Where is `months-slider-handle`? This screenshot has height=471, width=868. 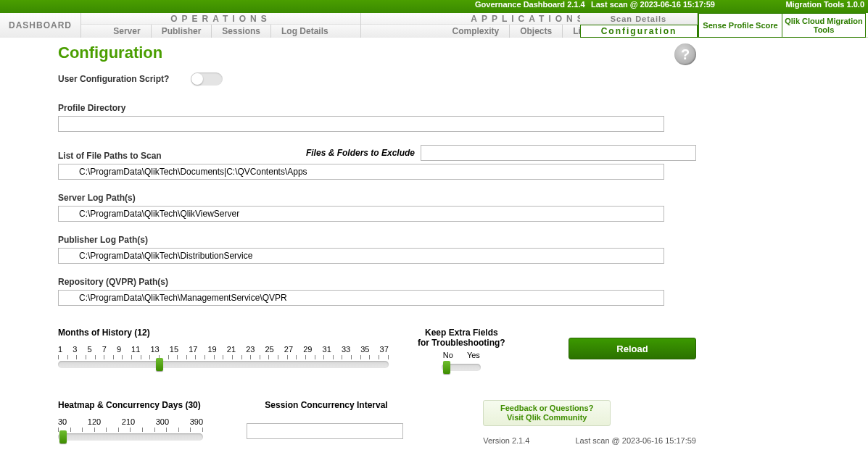 months-slider-handle is located at coordinates (160, 364).